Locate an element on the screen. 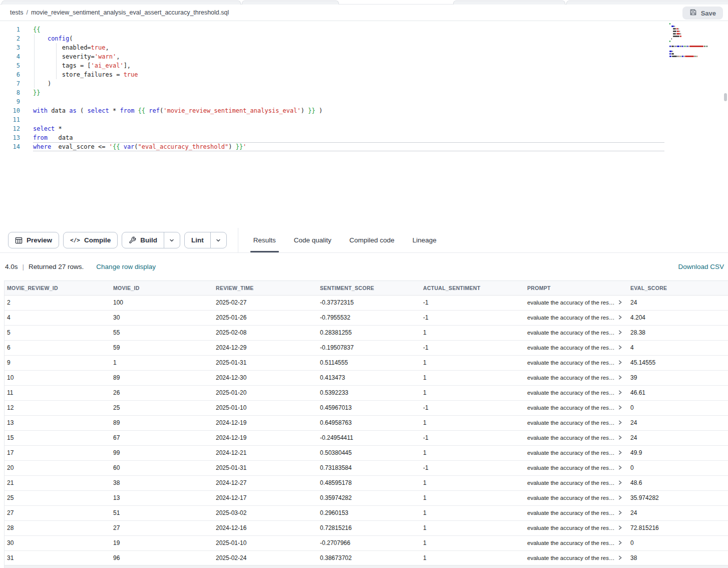  table-cell: 28 is located at coordinates (58, 528).